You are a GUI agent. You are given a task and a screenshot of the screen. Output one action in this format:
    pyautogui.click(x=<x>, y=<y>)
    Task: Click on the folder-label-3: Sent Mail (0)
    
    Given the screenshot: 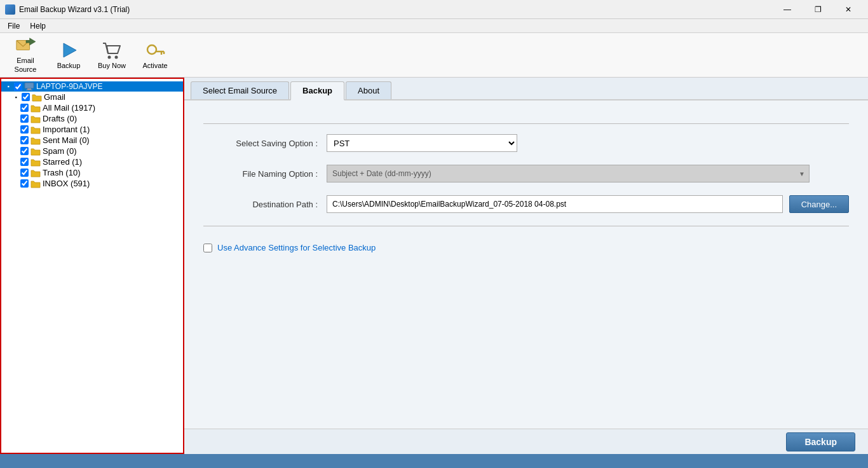 What is the action you would take?
    pyautogui.click(x=66, y=140)
    